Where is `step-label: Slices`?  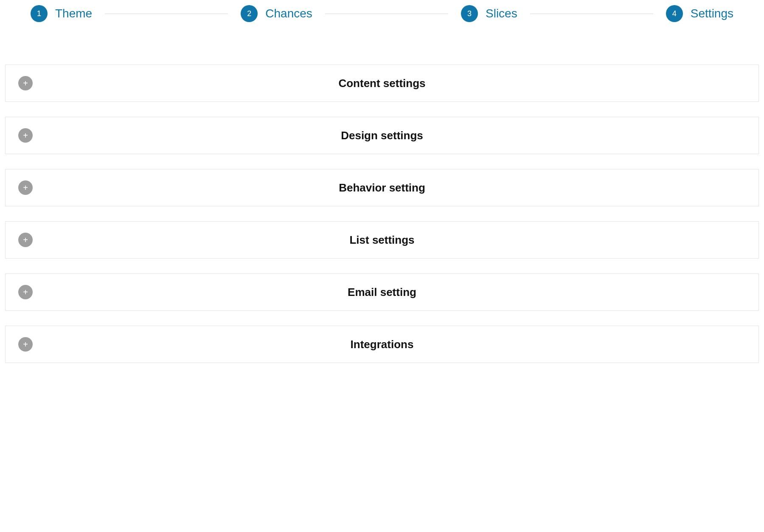 step-label: Slices is located at coordinates (502, 14).